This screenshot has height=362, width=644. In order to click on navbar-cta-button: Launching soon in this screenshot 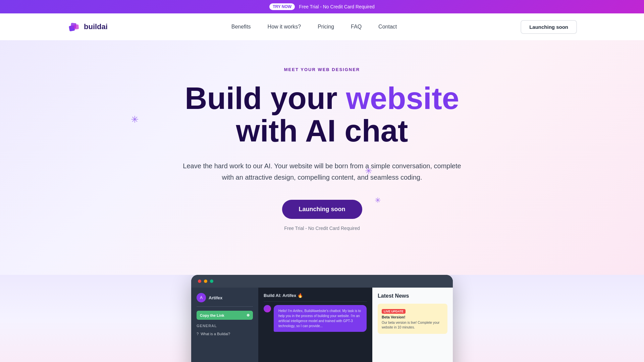, I will do `click(549, 27)`.